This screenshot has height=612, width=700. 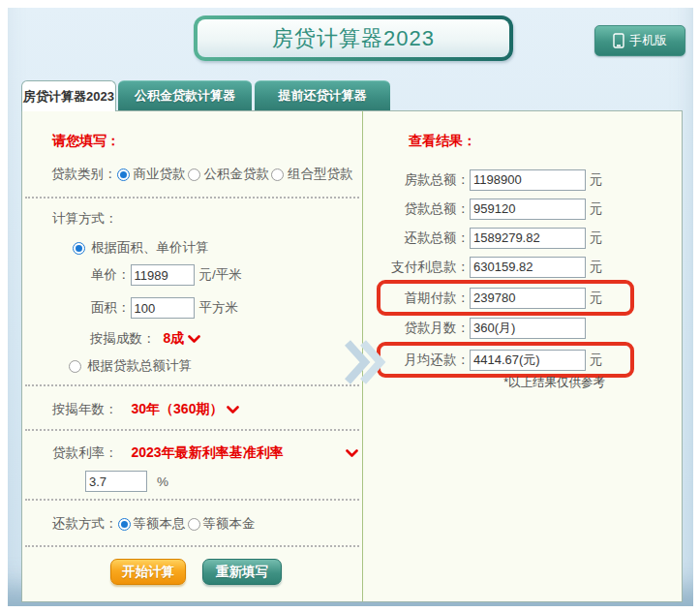 I want to click on page-title-box: 房贷计算器2023, so click(x=353, y=39).